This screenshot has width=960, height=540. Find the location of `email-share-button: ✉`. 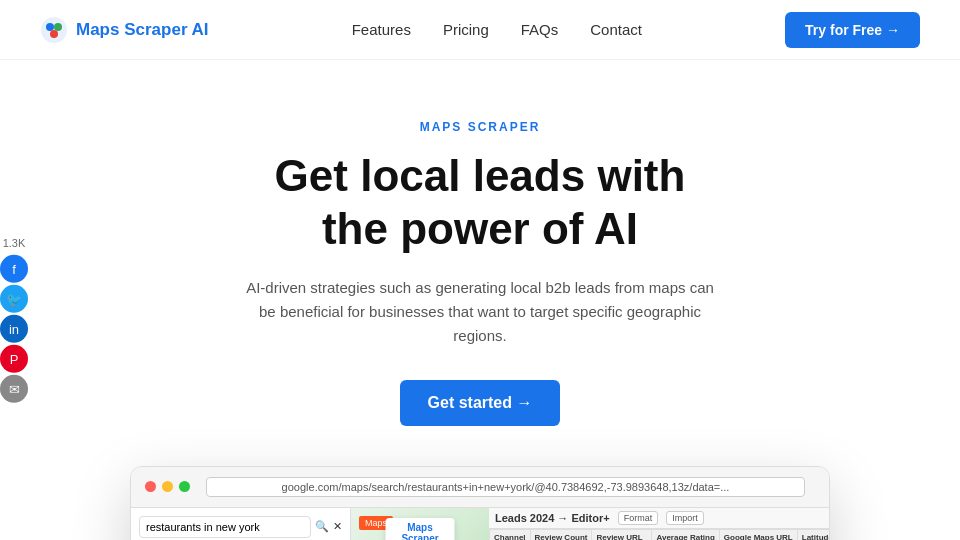

email-share-button: ✉ is located at coordinates (14, 389).